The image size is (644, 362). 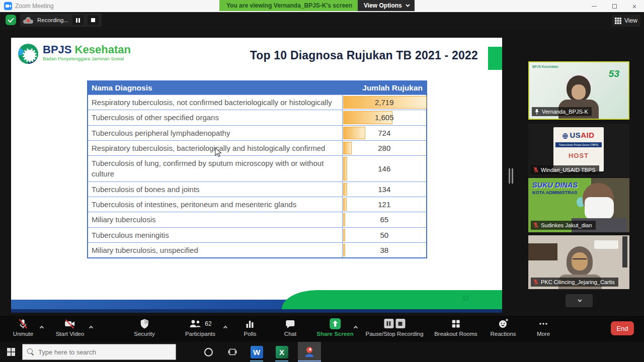 I want to click on more-label: More, so click(x=543, y=334).